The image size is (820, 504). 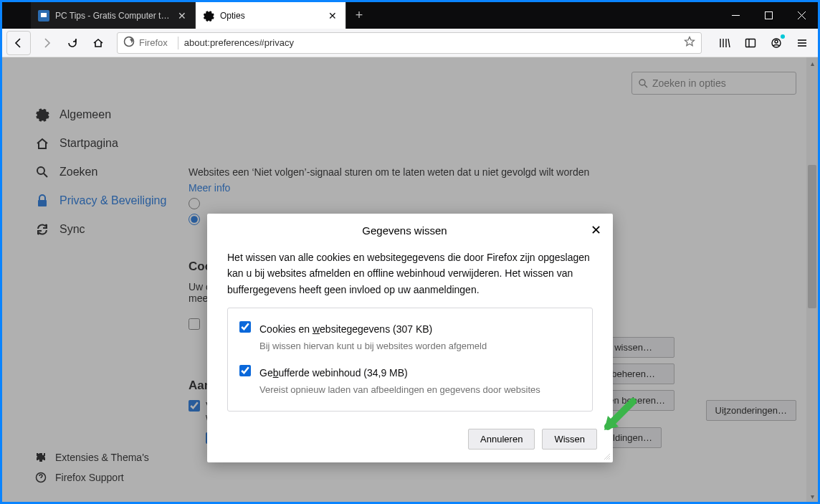 I want to click on tab-title: Opties, so click(x=271, y=16).